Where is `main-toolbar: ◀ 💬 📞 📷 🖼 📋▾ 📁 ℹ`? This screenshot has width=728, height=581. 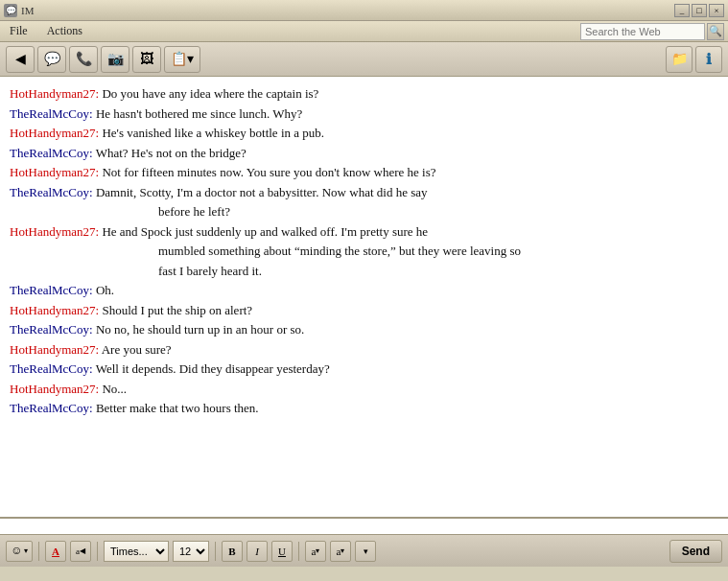
main-toolbar: ◀ 💬 📞 📷 🖼 📋▾ 📁 ℹ is located at coordinates (364, 59).